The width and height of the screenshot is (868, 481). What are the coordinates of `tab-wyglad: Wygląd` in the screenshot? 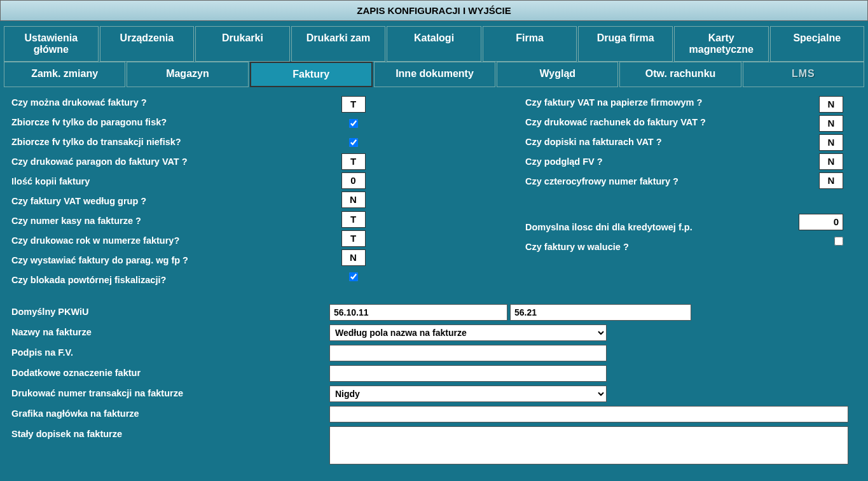 It's located at (557, 74).